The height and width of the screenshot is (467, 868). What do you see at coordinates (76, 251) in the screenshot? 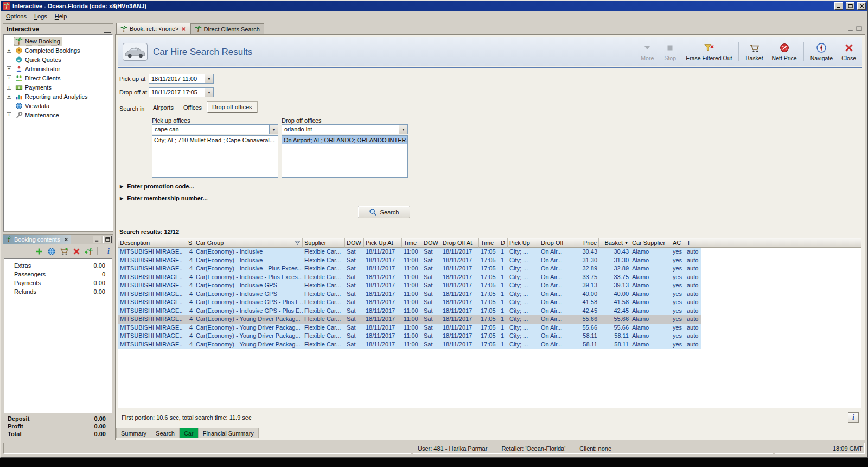
I see `delete-icon` at bounding box center [76, 251].